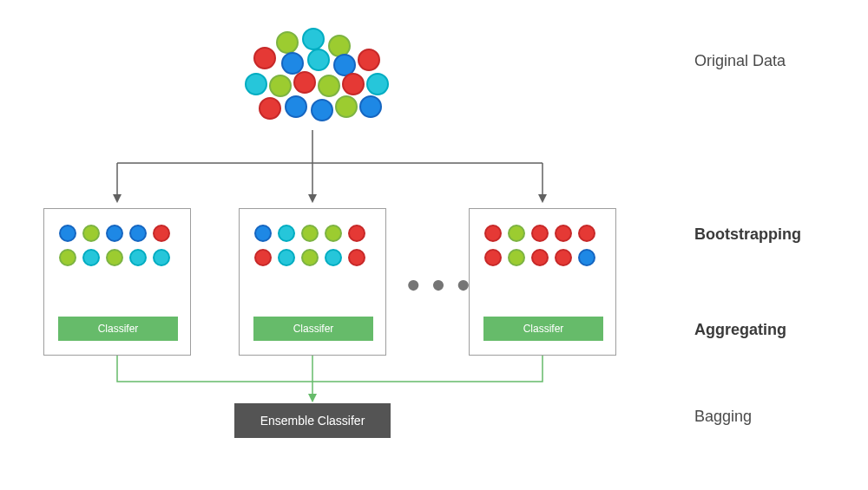 This screenshot has width=868, height=490. What do you see at coordinates (748, 234) in the screenshot?
I see `stage-label-bootstrapping: Bootstrapping` at bounding box center [748, 234].